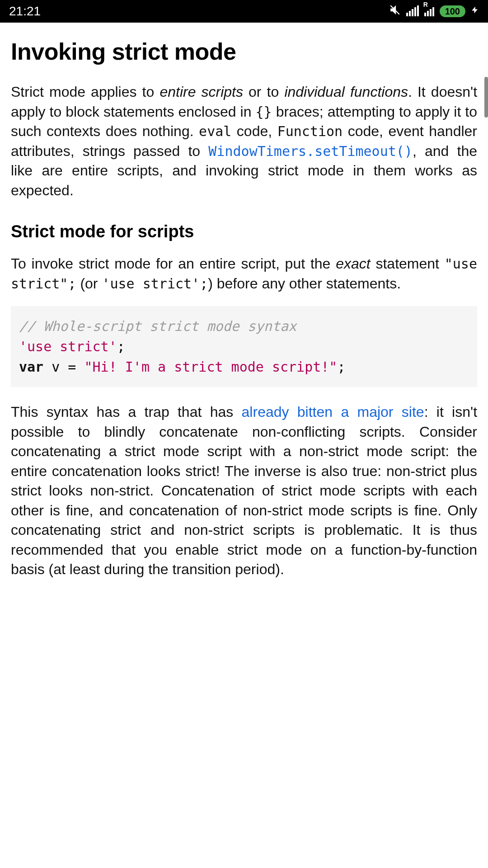 The image size is (488, 868). Describe the element at coordinates (244, 11) in the screenshot. I see `status-bar: 21:21 R 100` at that location.